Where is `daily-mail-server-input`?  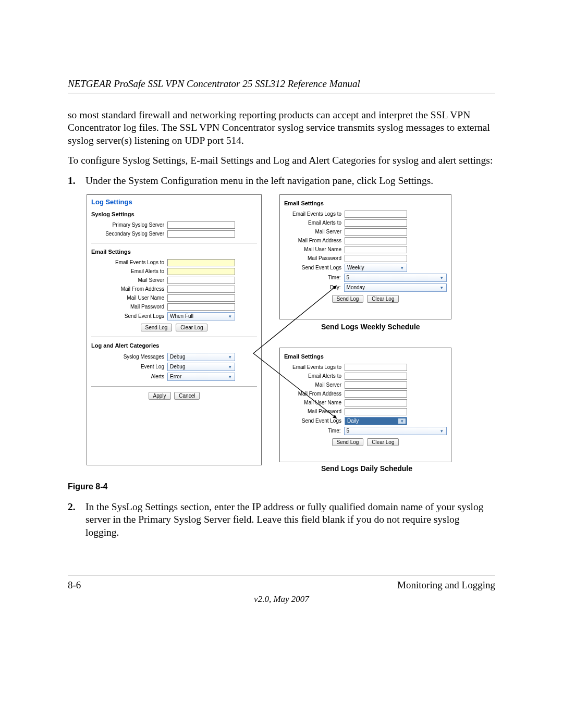 daily-mail-server-input is located at coordinates (376, 385).